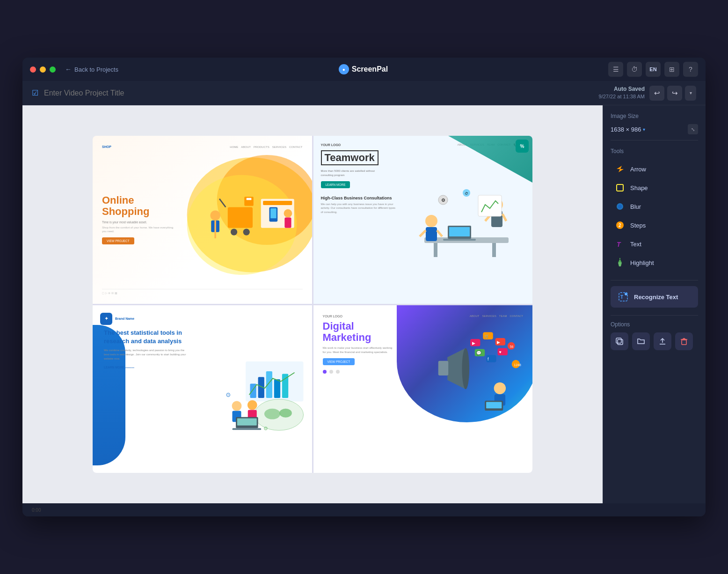 The image size is (728, 574). Describe the element at coordinates (654, 225) in the screenshot. I see `tool-steps: 2 Steps` at that location.